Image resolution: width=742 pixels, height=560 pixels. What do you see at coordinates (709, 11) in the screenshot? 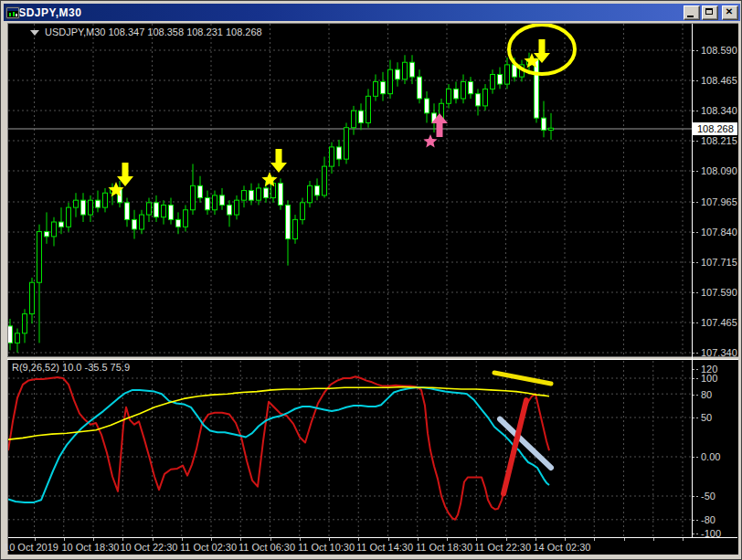
I see `maximize-icon` at bounding box center [709, 11].